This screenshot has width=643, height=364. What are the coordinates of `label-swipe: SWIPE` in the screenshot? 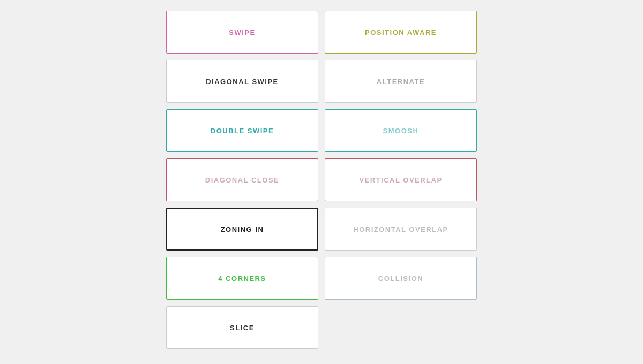 It's located at (242, 32).